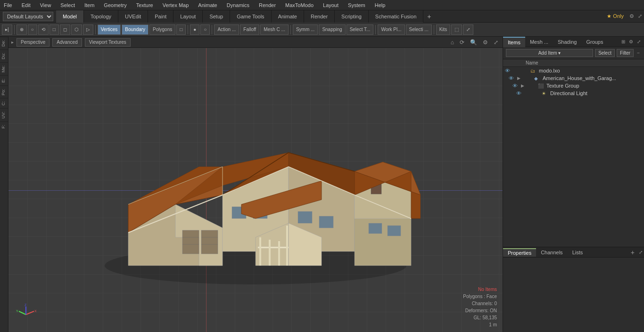 This screenshot has width=644, height=332. What do you see at coordinates (115, 5) in the screenshot?
I see `menu-geometry: Geometry` at bounding box center [115, 5].